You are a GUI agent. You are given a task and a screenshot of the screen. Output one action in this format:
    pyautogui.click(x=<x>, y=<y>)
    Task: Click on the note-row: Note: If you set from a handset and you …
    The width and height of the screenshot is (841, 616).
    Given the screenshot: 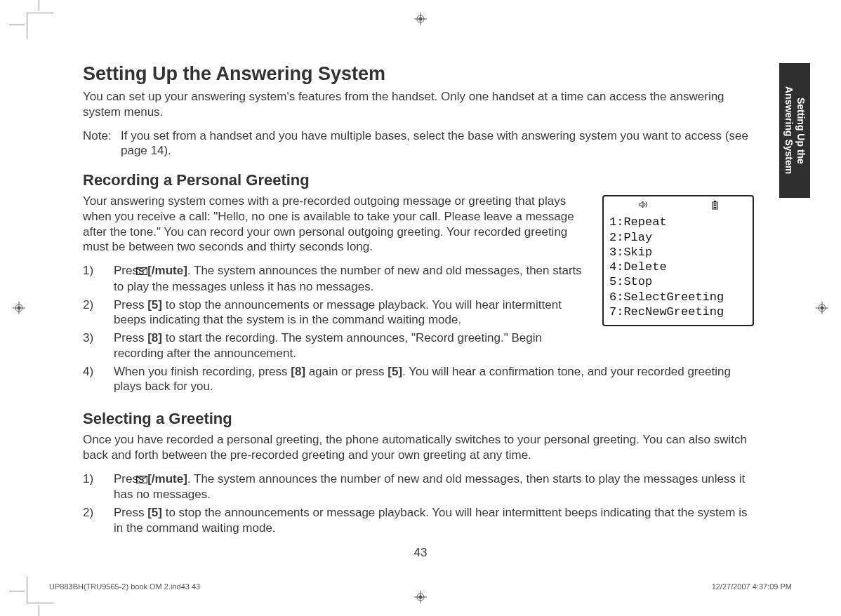 What is the action you would take?
    pyautogui.click(x=418, y=144)
    